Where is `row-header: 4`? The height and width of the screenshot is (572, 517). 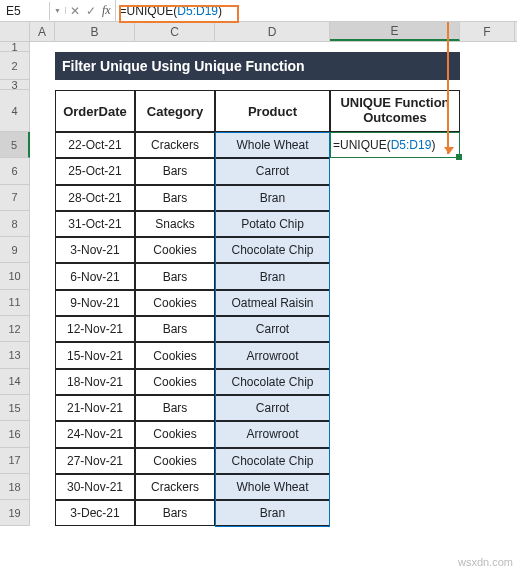 row-header: 4 is located at coordinates (15, 111).